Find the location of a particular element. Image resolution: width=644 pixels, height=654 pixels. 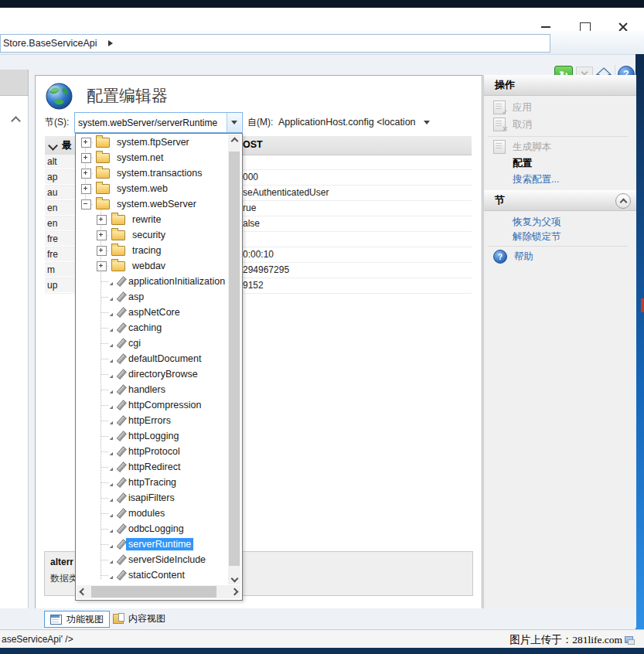

tree-item-defaultDocument: defaultDocument is located at coordinates (152, 359).